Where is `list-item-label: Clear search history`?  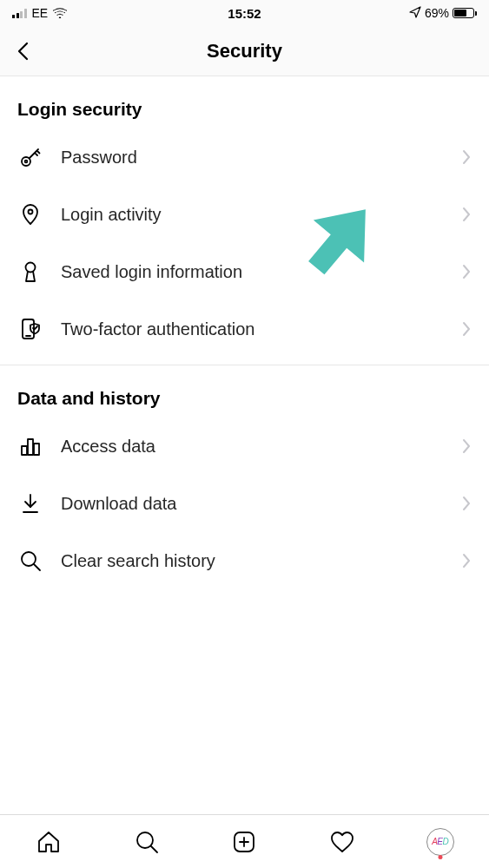
list-item-label: Clear search history is located at coordinates (252, 561).